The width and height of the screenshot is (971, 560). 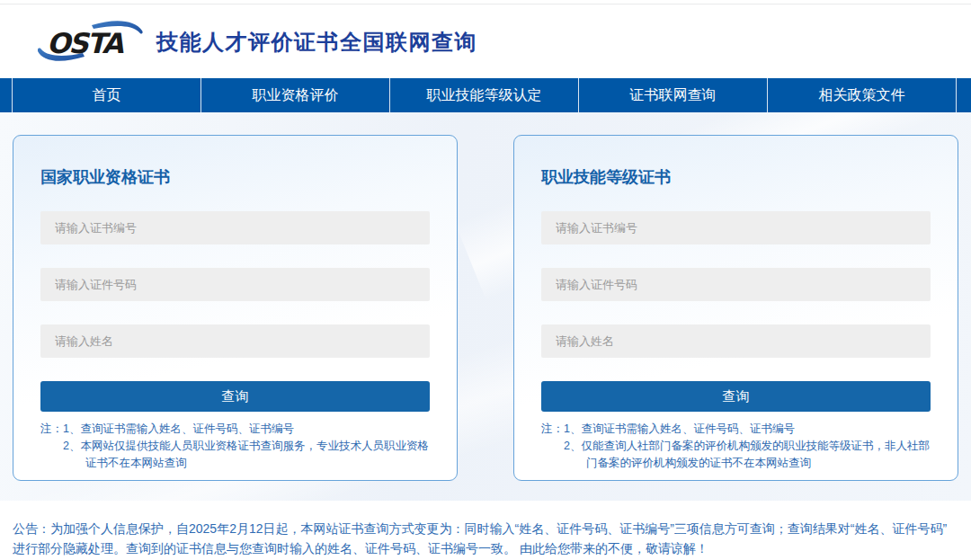 What do you see at coordinates (747, 455) in the screenshot?
I see `note-item: 2、仅能查询人社部门备案的评价机构颁发的职业技能等级证书，非人社部门备案的评价机…` at bounding box center [747, 455].